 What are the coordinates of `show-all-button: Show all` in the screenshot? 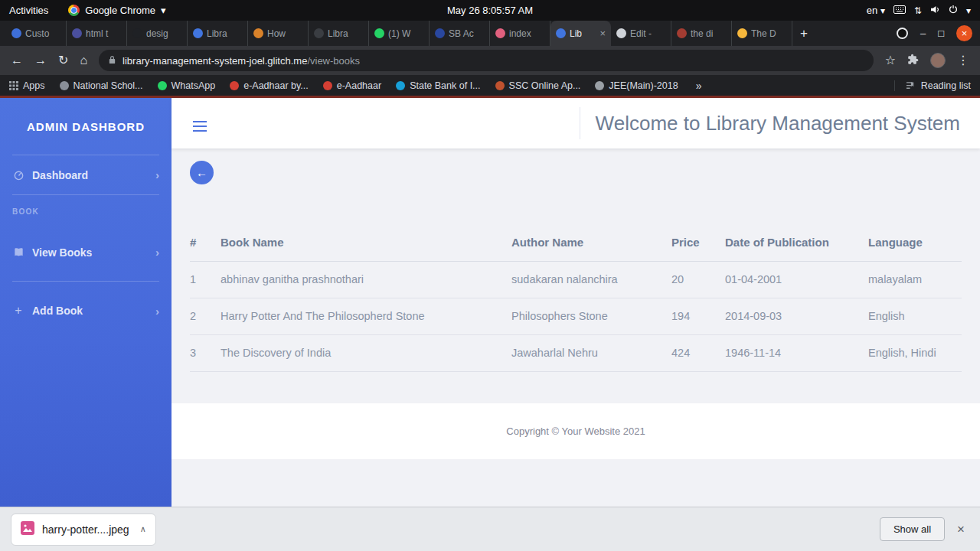 It's located at (913, 530).